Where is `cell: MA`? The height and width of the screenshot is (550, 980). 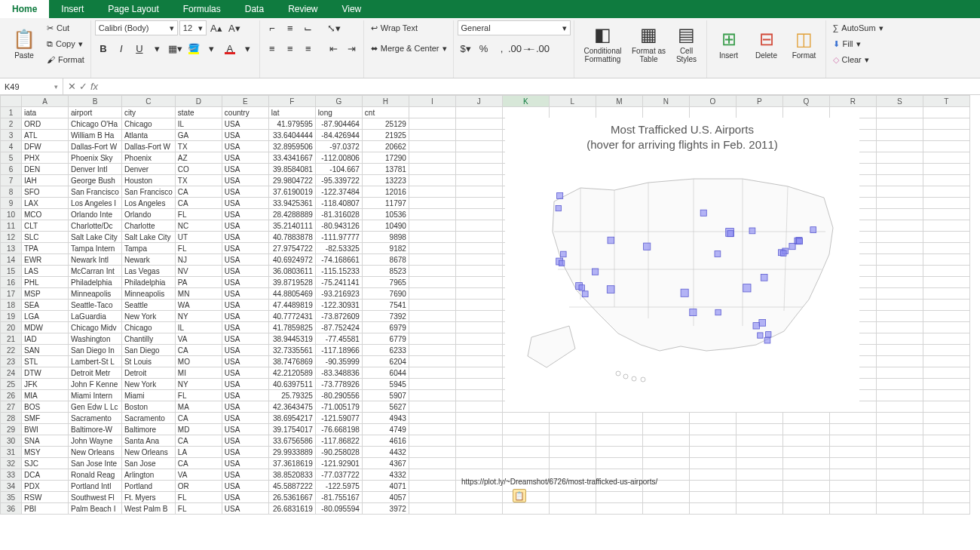
cell: MA is located at coordinates (198, 407).